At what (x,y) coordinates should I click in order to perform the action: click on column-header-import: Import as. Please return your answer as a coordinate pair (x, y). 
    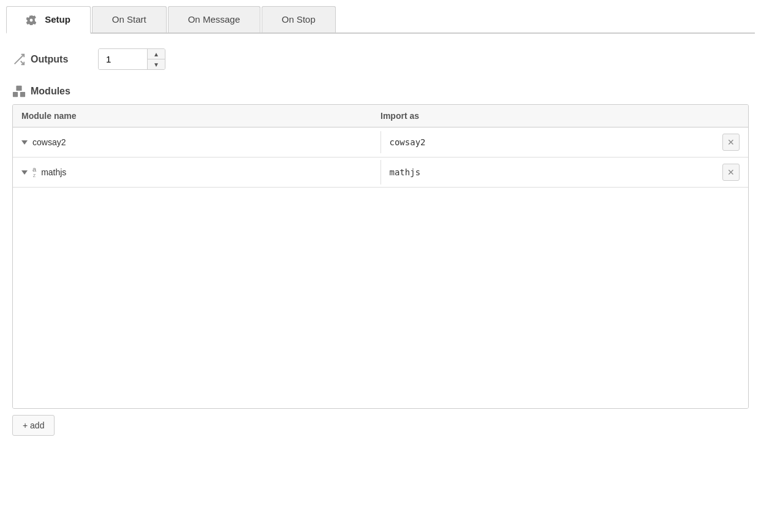
    Looking at the image, I should click on (560, 116).